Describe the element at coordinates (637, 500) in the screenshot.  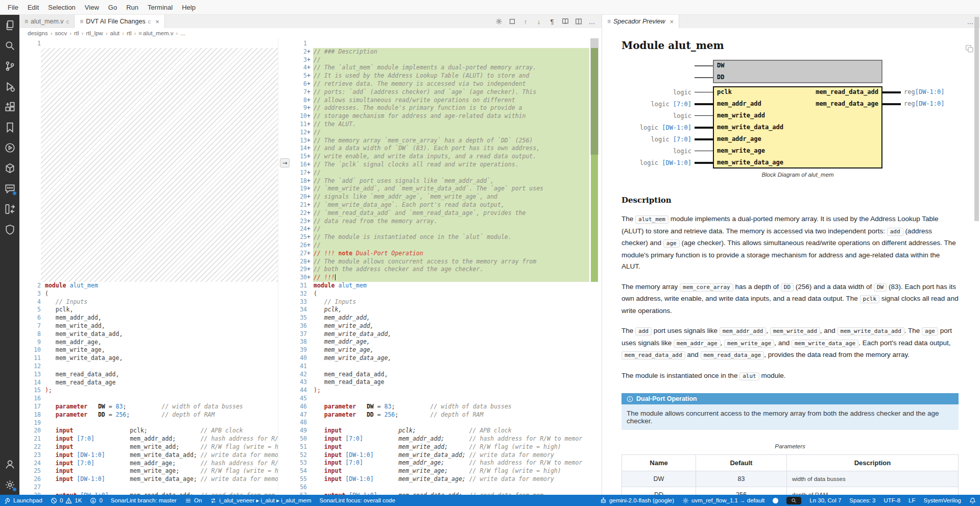
I see `status-item-gemini-2-0-flash-google-: gemini-2.0-flash (google)` at that location.